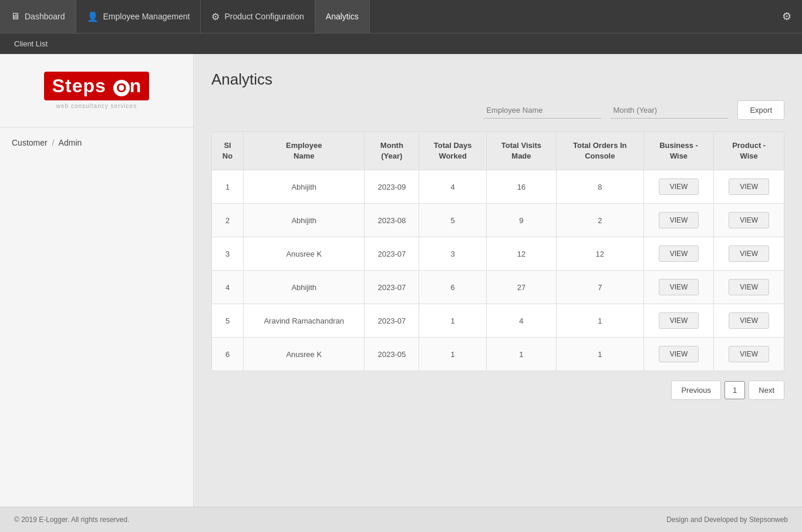 The width and height of the screenshot is (802, 532). What do you see at coordinates (453, 254) in the screenshot?
I see `cell-days-2: 3` at bounding box center [453, 254].